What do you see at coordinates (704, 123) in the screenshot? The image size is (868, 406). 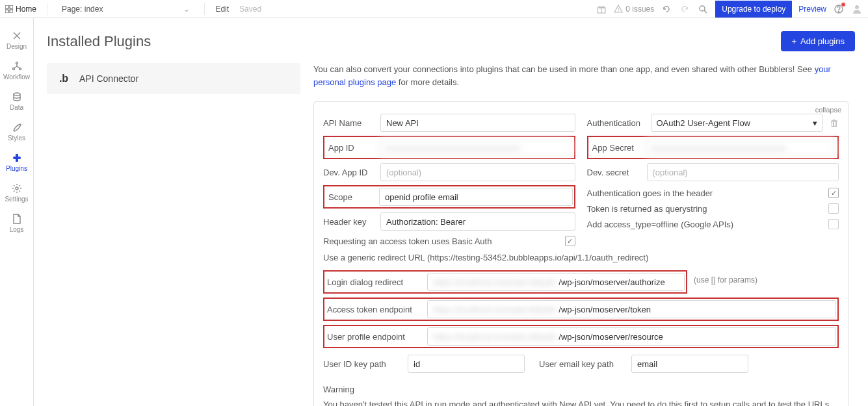 I see `auth-select-value: OAuth2 User-Agent Flow` at bounding box center [704, 123].